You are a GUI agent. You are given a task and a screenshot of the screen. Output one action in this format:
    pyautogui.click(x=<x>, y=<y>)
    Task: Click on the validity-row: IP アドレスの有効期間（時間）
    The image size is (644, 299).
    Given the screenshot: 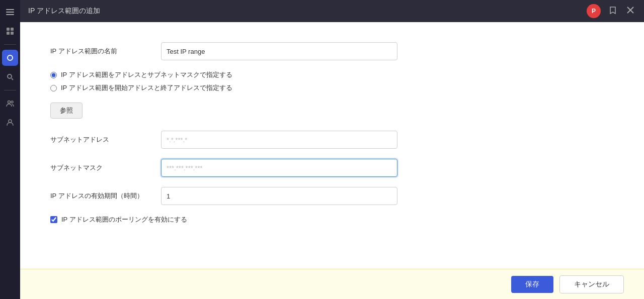 What is the action you would take?
    pyautogui.click(x=332, y=196)
    